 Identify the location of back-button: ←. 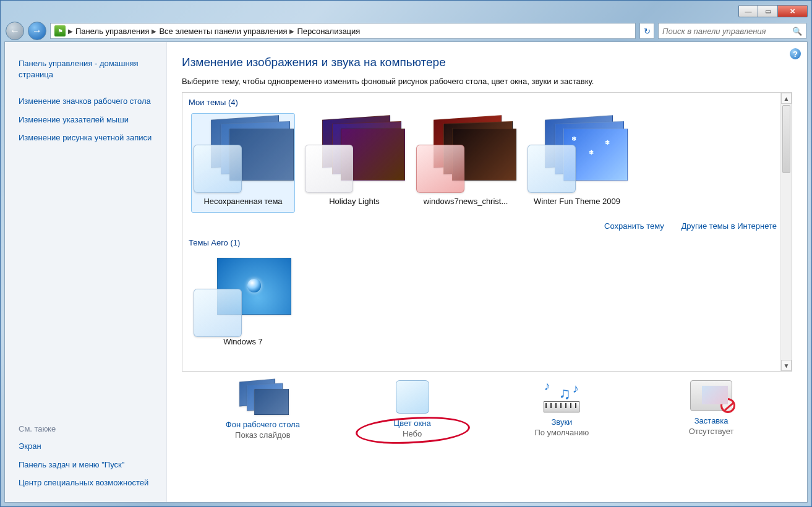
(15, 31).